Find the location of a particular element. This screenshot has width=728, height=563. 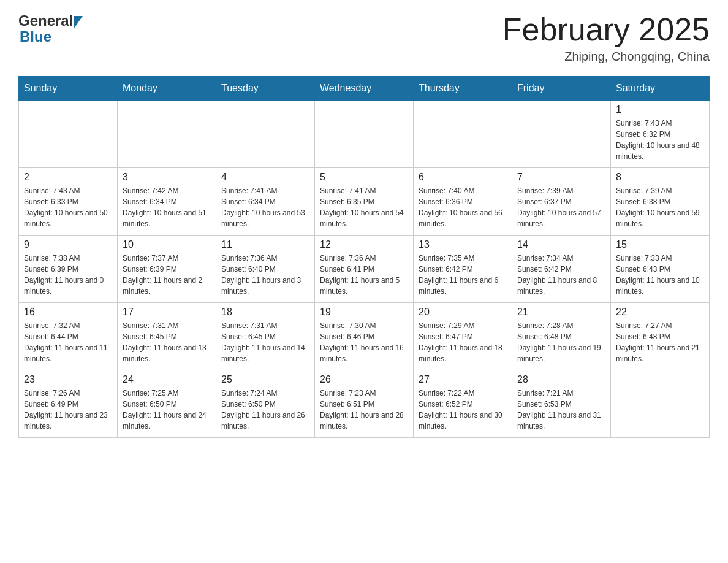

day-info: Sunrise: 7:24 AM Sunset: 6:50 PM Dayligh… is located at coordinates (265, 410).